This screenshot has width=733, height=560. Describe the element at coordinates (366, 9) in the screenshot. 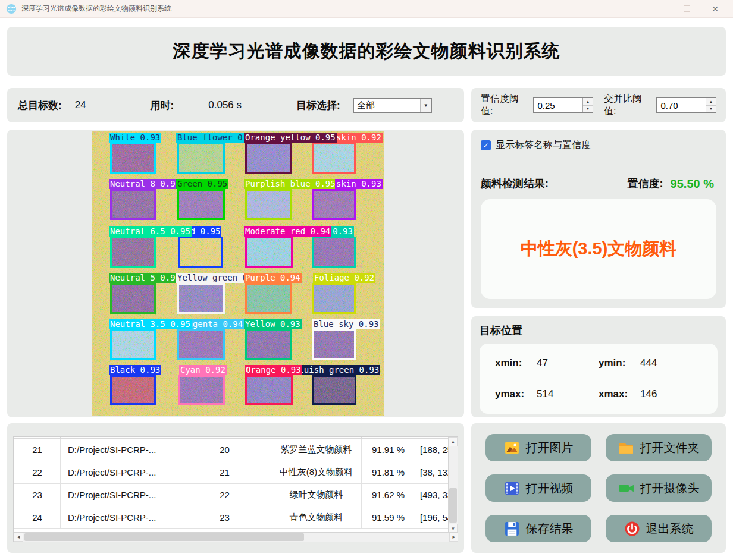

I see `title-bar: 深度学习光谱成像数据的彩绘文物颜料识别系统 – ✕` at that location.